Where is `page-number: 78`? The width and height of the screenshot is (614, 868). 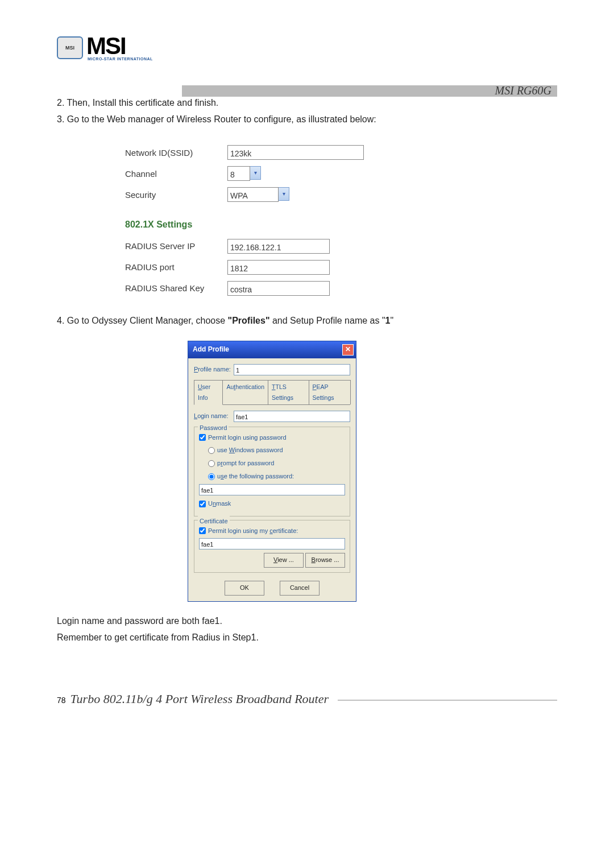
page-number: 78 is located at coordinates (61, 700).